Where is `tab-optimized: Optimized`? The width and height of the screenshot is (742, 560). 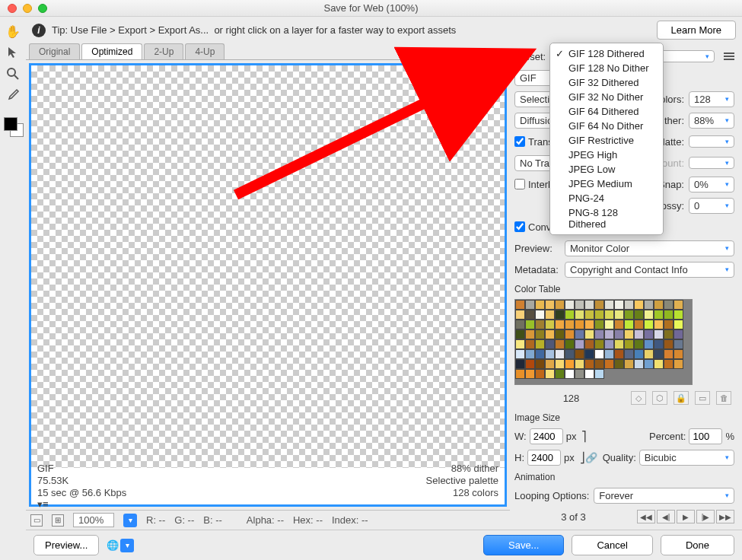
tab-optimized: Optimized is located at coordinates (112, 52).